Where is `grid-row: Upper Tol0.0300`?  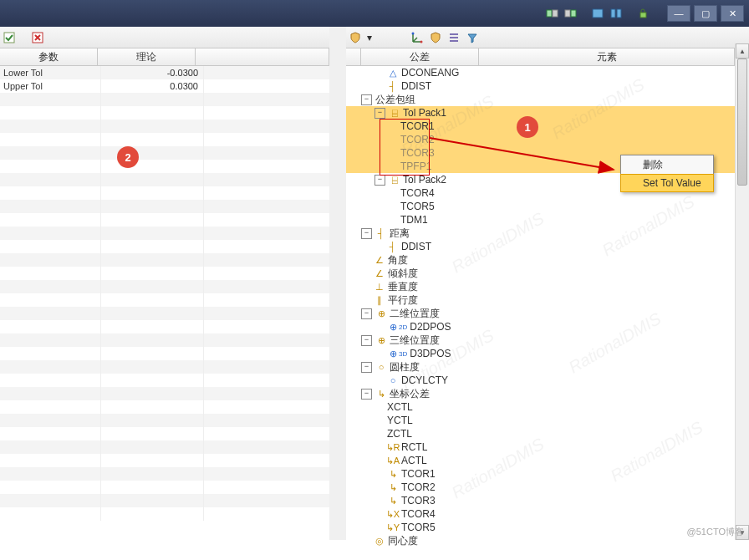 grid-row: Upper Tol0.0300 is located at coordinates (165, 86).